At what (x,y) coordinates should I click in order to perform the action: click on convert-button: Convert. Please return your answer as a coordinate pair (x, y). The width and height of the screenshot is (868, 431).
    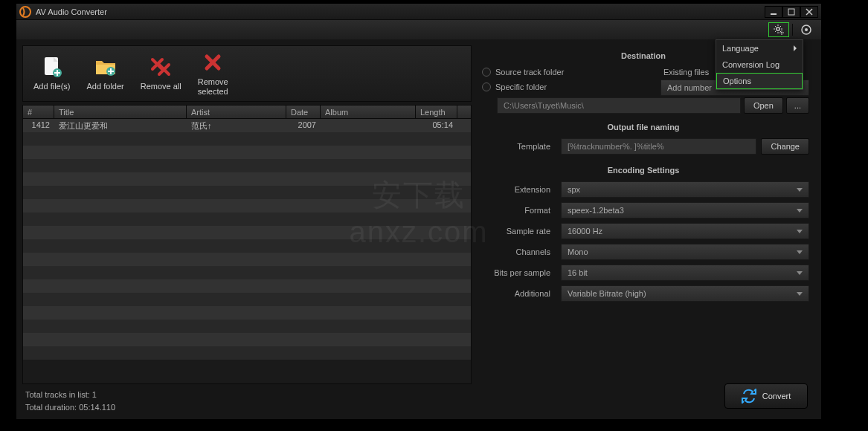
    Looking at the image, I should click on (766, 396).